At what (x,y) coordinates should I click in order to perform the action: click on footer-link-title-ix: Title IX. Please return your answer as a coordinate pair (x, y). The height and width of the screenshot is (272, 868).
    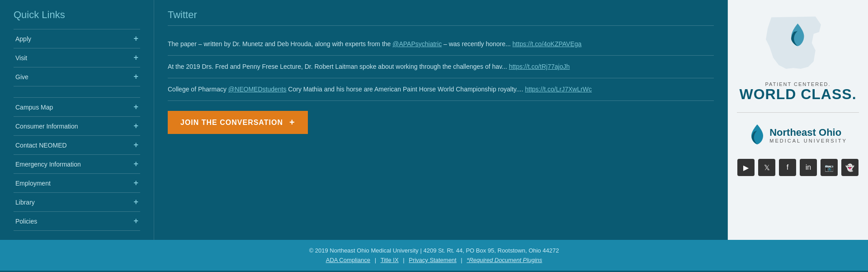
    Looking at the image, I should click on (390, 260).